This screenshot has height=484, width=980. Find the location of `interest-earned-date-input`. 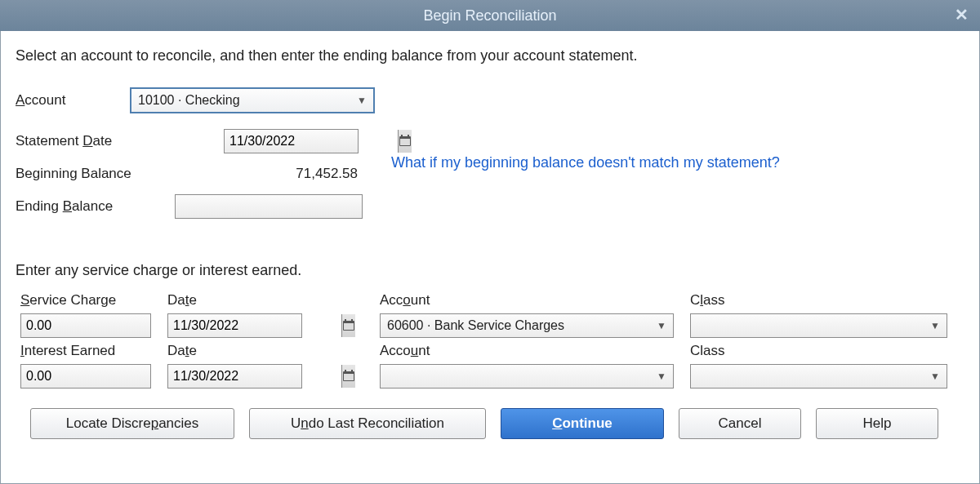

interest-earned-date-input is located at coordinates (235, 376).